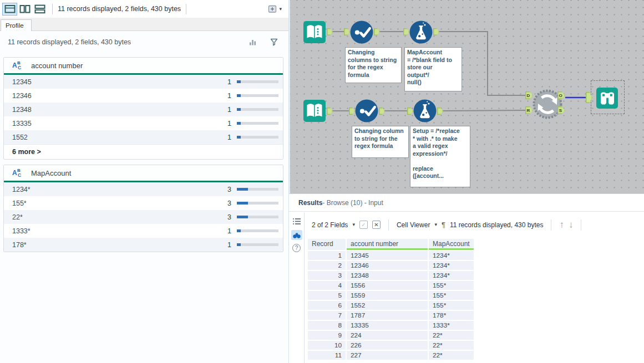 Image resolution: width=644 pixels, height=363 pixels. What do you see at coordinates (57, 65) in the screenshot?
I see `field-name: account number` at bounding box center [57, 65].